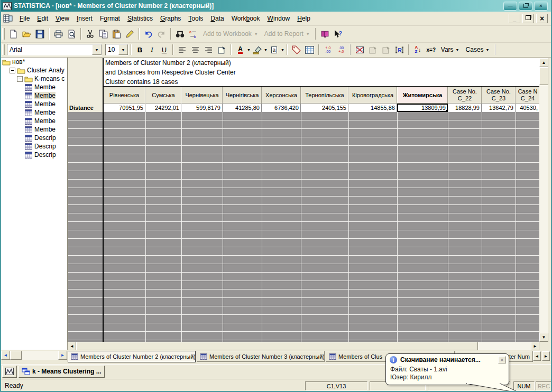  What do you see at coordinates (24, 18) in the screenshot?
I see `menu-file: File` at bounding box center [24, 18].